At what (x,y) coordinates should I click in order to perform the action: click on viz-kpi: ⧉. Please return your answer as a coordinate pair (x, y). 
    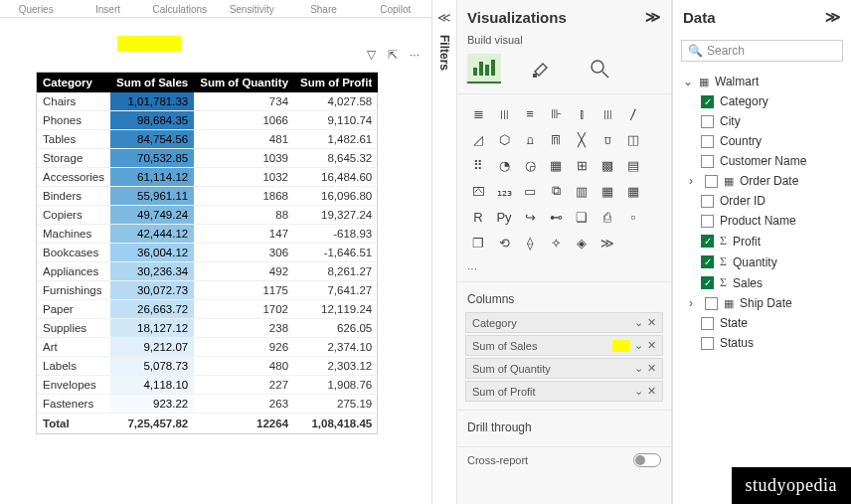
    Looking at the image, I should click on (556, 191).